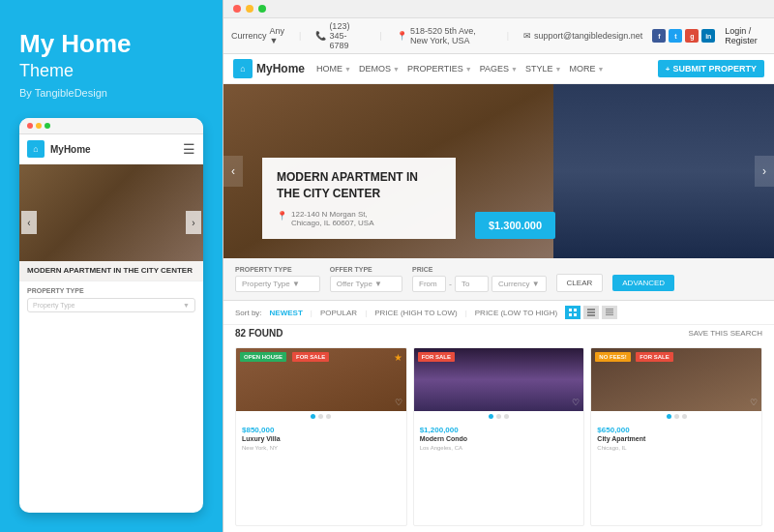  Describe the element at coordinates (286, 313) in the screenshot. I see `sort-newest: NEWEST` at that location.